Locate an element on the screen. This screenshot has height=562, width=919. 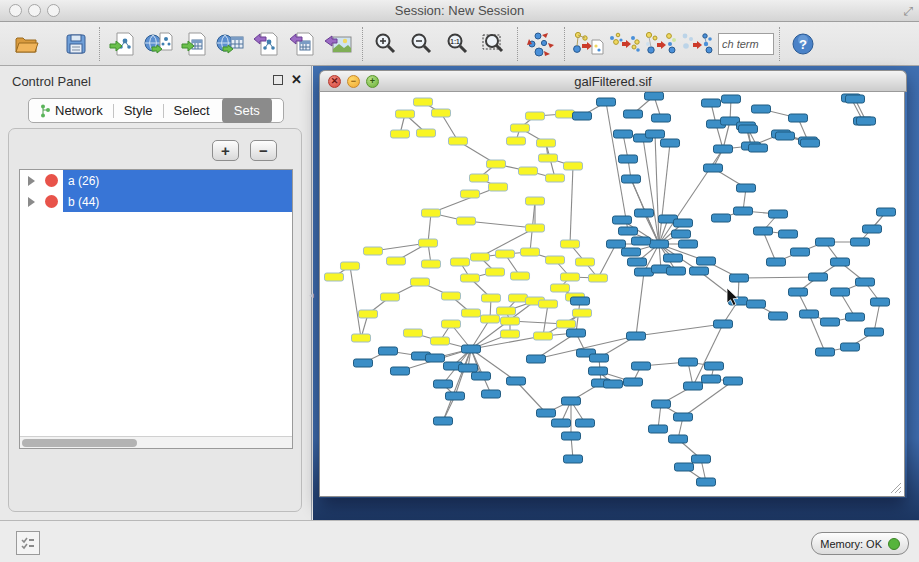
tab-sets: Sets is located at coordinates (247, 110).